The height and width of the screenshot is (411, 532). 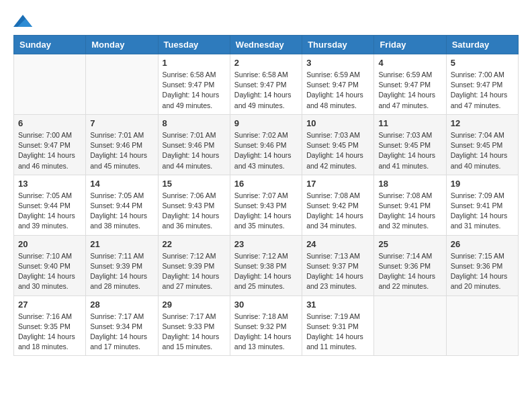 I want to click on day-number: 12, so click(x=482, y=124).